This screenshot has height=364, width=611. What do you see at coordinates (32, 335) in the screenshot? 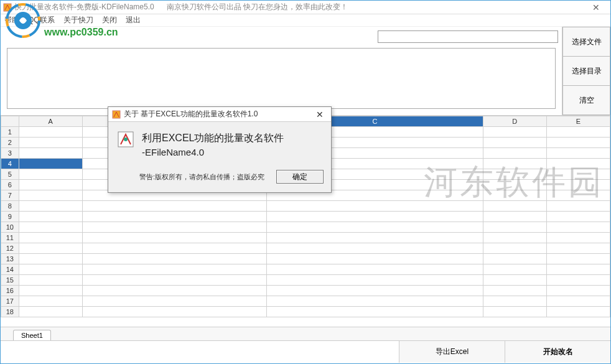
I see `sheet-tab-1: Sheet1` at bounding box center [32, 335].